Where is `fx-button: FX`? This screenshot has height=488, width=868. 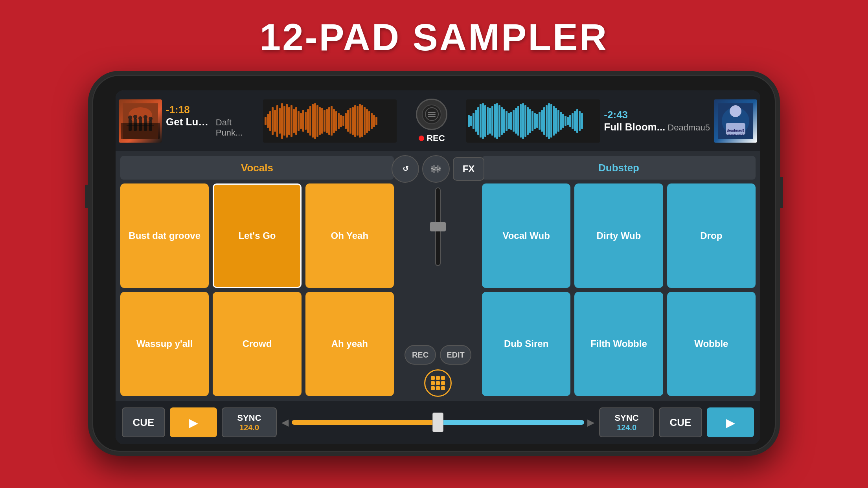
fx-button: FX is located at coordinates (469, 169).